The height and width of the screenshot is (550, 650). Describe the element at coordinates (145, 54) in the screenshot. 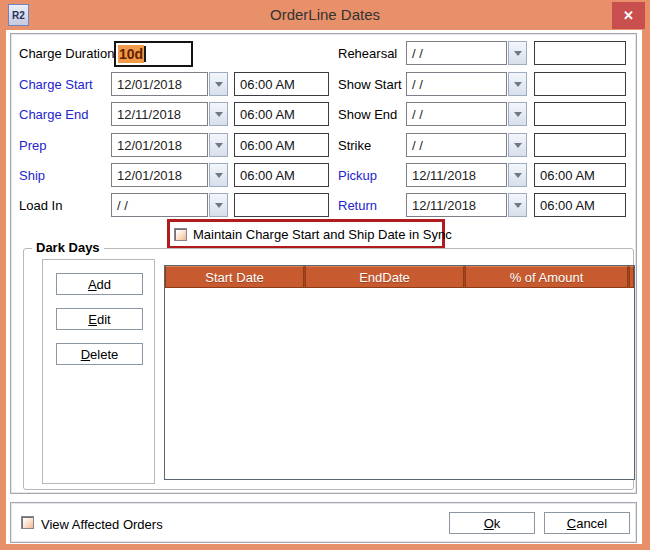

I see `text-caret` at that location.